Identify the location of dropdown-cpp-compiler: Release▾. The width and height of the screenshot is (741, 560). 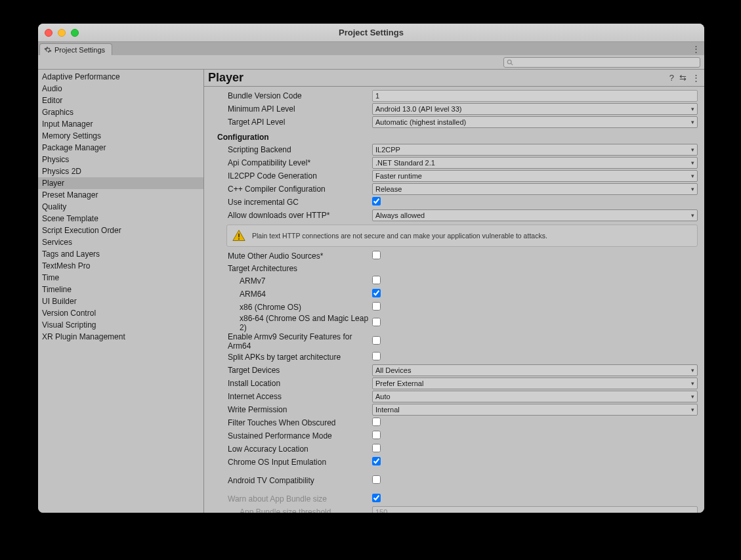
(535, 189).